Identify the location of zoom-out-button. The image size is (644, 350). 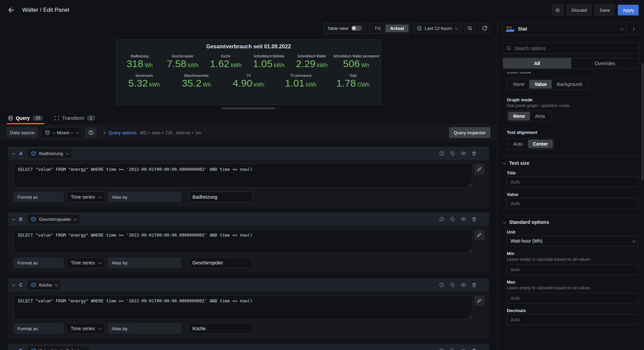
(470, 28).